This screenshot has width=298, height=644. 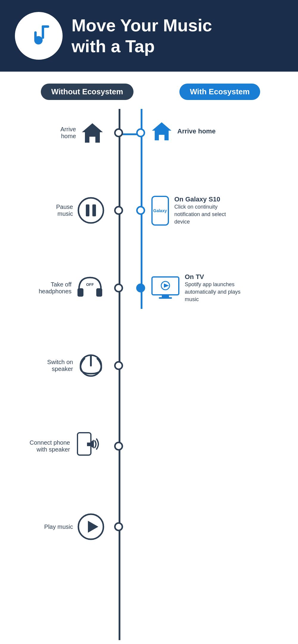 I want to click on power-icon-left, so click(x=91, y=366).